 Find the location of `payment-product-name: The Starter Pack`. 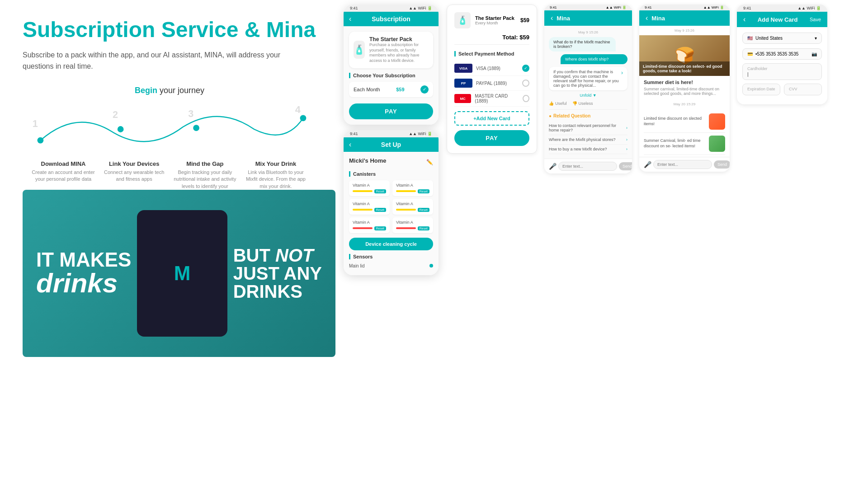

payment-product-name: The Starter Pack is located at coordinates (495, 18).